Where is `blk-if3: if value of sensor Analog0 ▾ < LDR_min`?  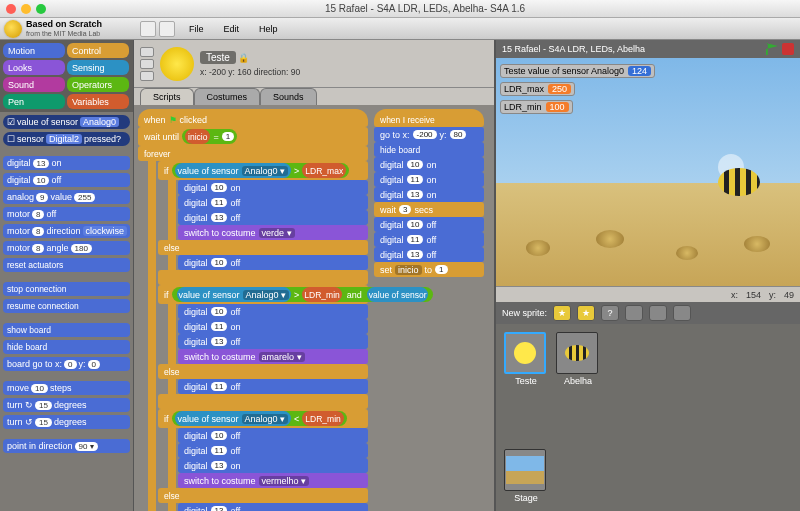
blk-if3: if value of sensor Analog0 ▾ < LDR_min is located at coordinates (263, 418).